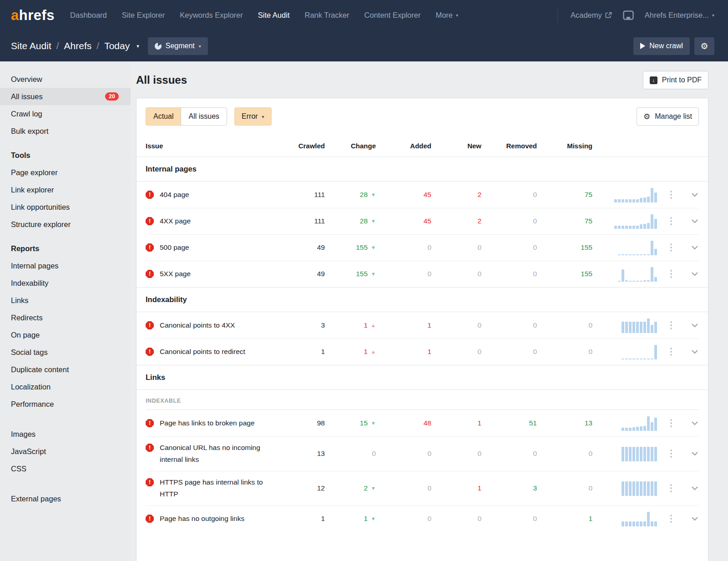 The image size is (728, 561). What do you see at coordinates (350, 423) in the screenshot?
I see `change-value: 15▼` at bounding box center [350, 423].